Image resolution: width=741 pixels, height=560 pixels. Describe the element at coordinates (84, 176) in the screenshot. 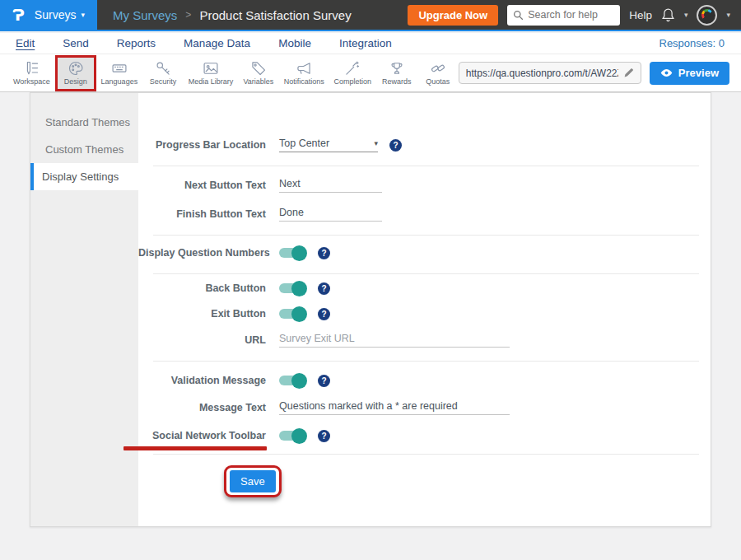

I see `sidebar-item-display-settings: Display Settings` at that location.